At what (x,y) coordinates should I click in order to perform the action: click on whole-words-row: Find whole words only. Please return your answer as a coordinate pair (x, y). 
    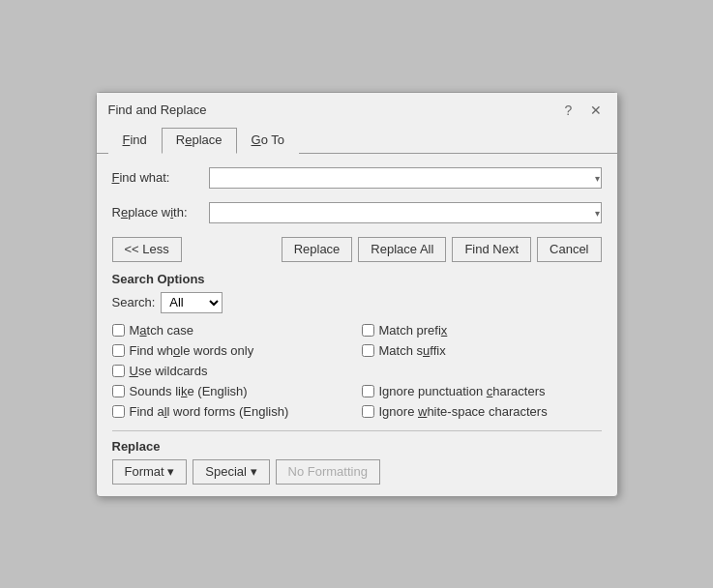
    Looking at the image, I should click on (232, 350).